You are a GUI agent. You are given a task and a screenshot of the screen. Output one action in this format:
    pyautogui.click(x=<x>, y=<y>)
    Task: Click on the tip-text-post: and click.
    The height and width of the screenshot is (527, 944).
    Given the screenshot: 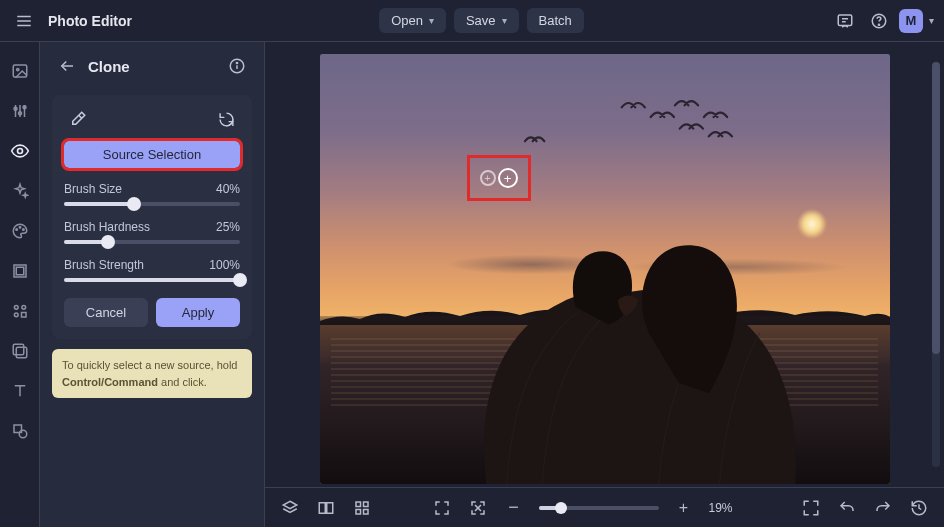 What is the action you would take?
    pyautogui.click(x=182, y=382)
    